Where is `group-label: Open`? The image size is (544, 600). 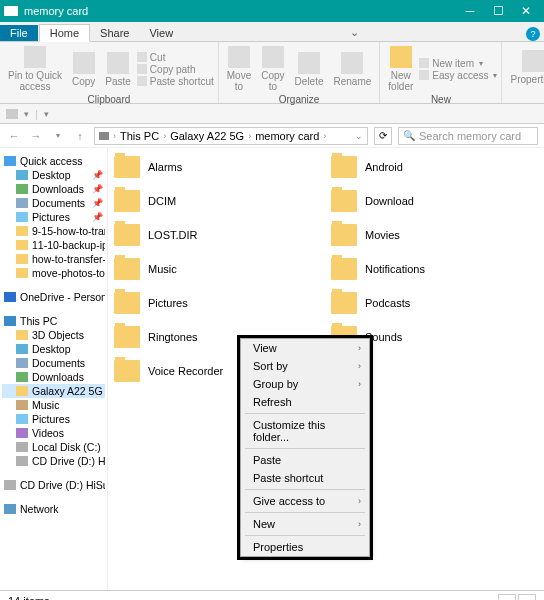 group-label: Open is located at coordinates (525, 96).